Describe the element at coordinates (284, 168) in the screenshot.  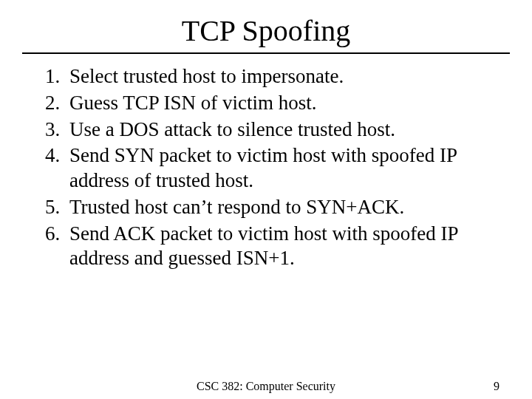
I see `list-item: Send SYN packet to victim host with spoo…` at that location.